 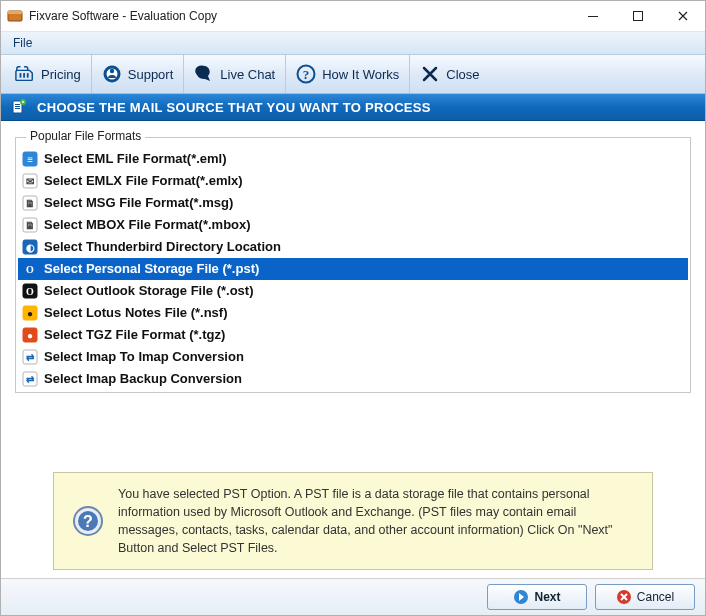 What do you see at coordinates (306, 74) in the screenshot?
I see `howitworks-icon: ?` at bounding box center [306, 74].